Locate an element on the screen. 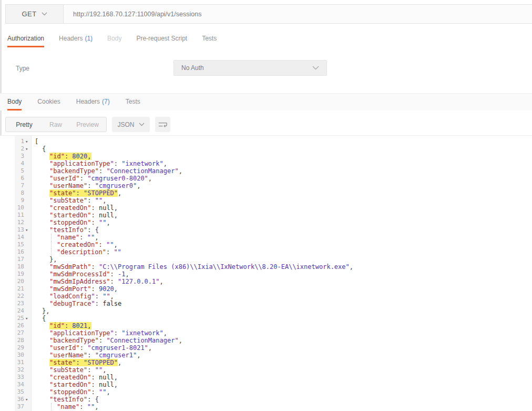  line-number: 13 is located at coordinates (19, 230).